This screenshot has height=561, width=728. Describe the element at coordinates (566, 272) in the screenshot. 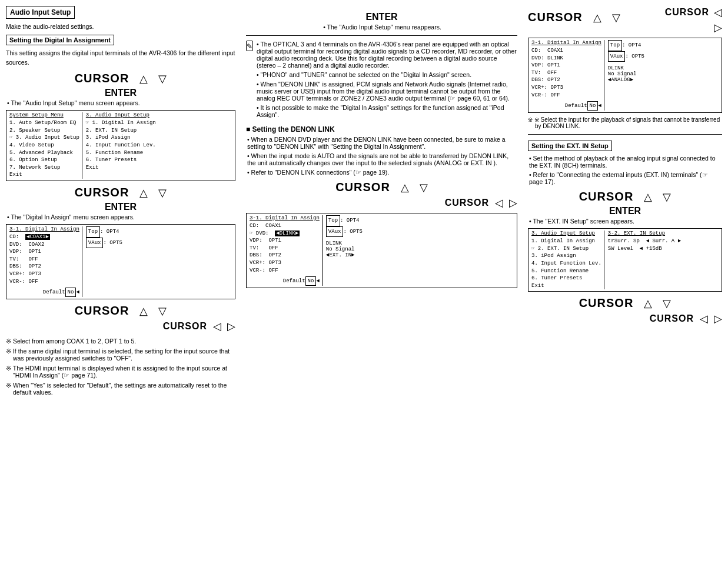

I see `ext-left-5: 5. Function Rename` at that location.